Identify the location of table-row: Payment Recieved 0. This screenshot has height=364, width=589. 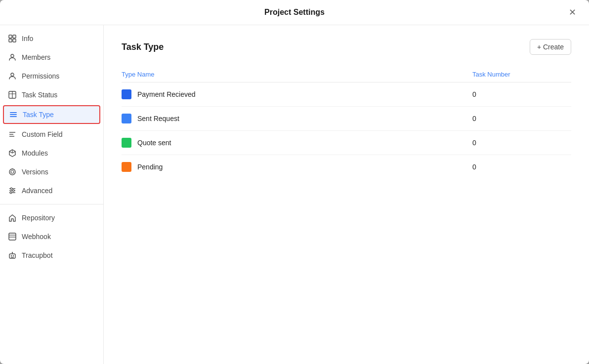
(346, 95).